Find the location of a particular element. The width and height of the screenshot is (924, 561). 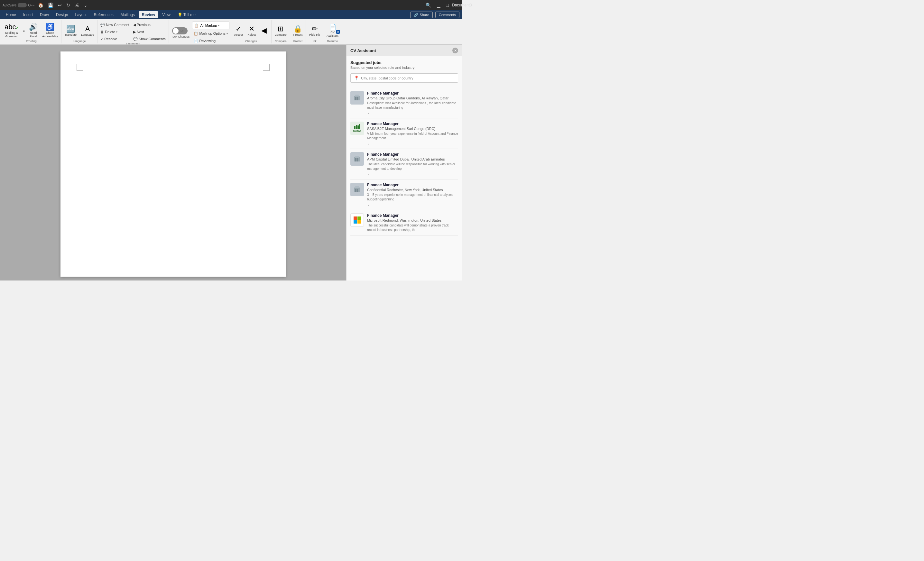

ink-group: ✏ Hide Ink Ink is located at coordinates (315, 32).